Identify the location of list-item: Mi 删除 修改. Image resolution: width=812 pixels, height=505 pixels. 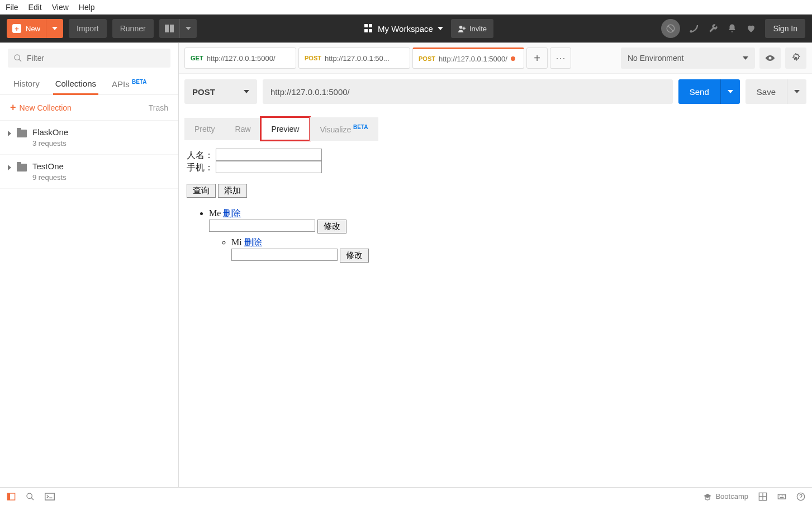
(517, 250).